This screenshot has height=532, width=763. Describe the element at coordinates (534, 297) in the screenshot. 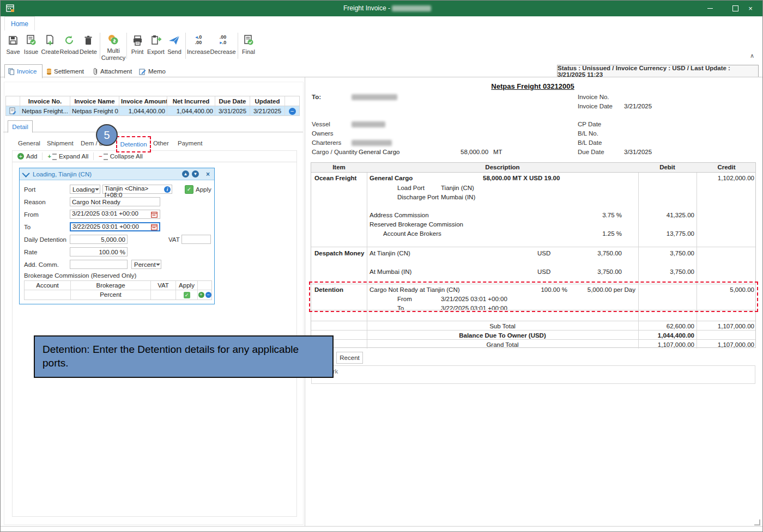

I see `detention-row-annotation-frame` at that location.